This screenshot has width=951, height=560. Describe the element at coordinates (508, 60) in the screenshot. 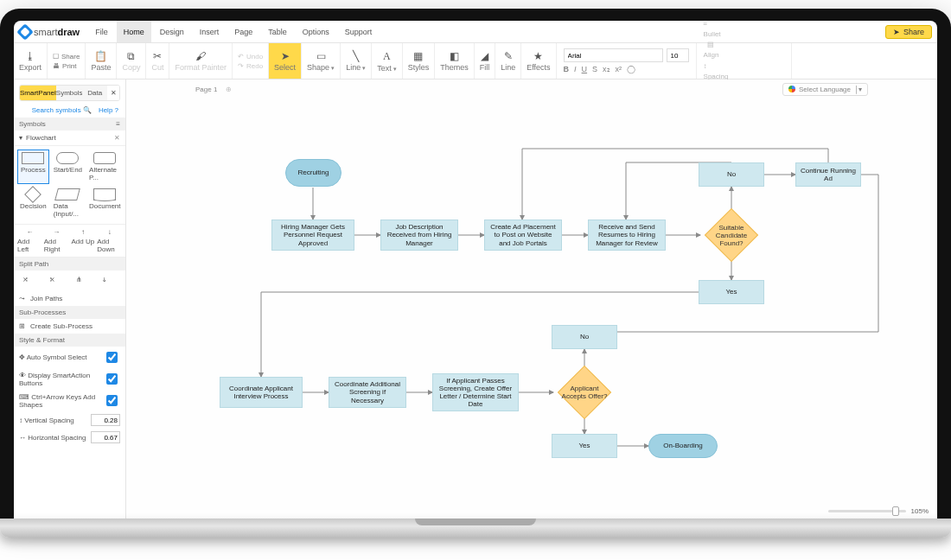

I see `line-style-button: ✎Line` at that location.